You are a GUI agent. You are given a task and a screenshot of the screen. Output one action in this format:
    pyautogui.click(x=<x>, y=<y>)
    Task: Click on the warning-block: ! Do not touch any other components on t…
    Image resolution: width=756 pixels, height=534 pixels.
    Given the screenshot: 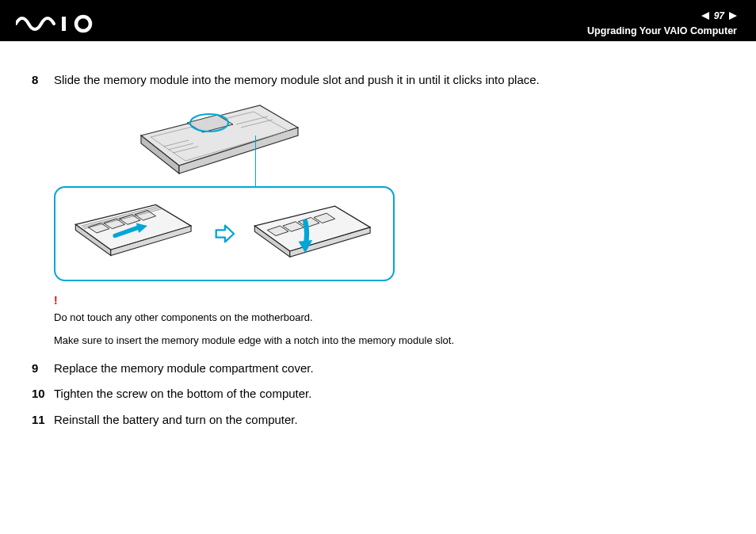 What is the action you would take?
    pyautogui.click(x=389, y=320)
    